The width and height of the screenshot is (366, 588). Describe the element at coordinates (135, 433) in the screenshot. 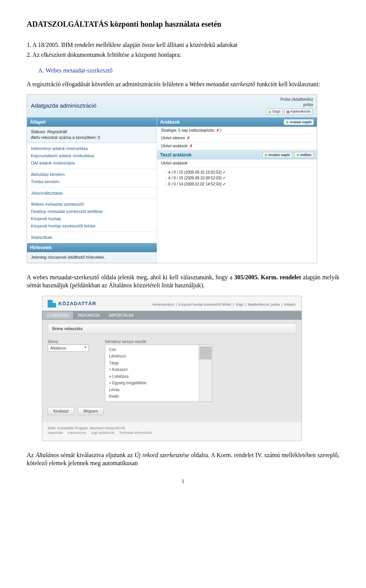

I see `footer-link-technikai: Technikai információk` at that location.